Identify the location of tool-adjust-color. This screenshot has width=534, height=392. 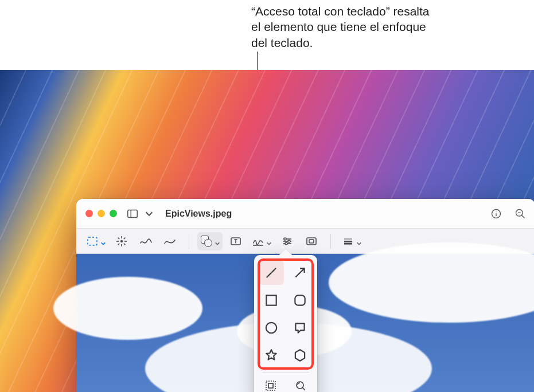
(287, 241).